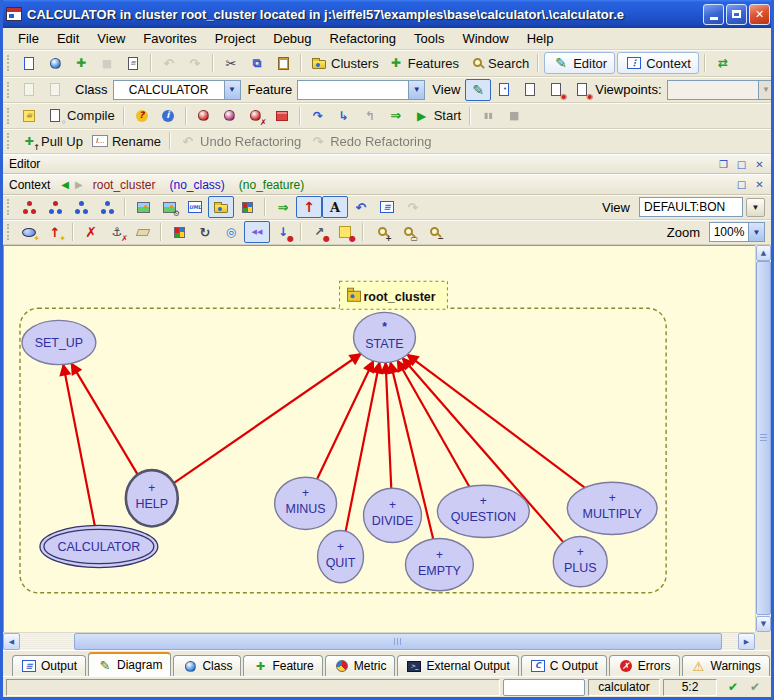 The height and width of the screenshot is (700, 774). Describe the element at coordinates (126, 141) in the screenshot. I see `rename-button: I...Rename` at that location.